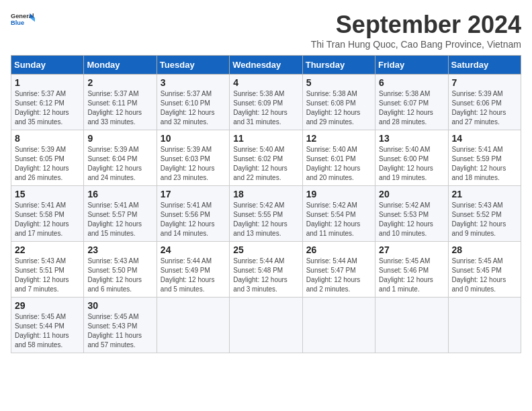 The width and height of the screenshot is (532, 411). I want to click on calendar-header-row: Sunday Monday Tuesday Wednesday Thursday…, so click(266, 65).